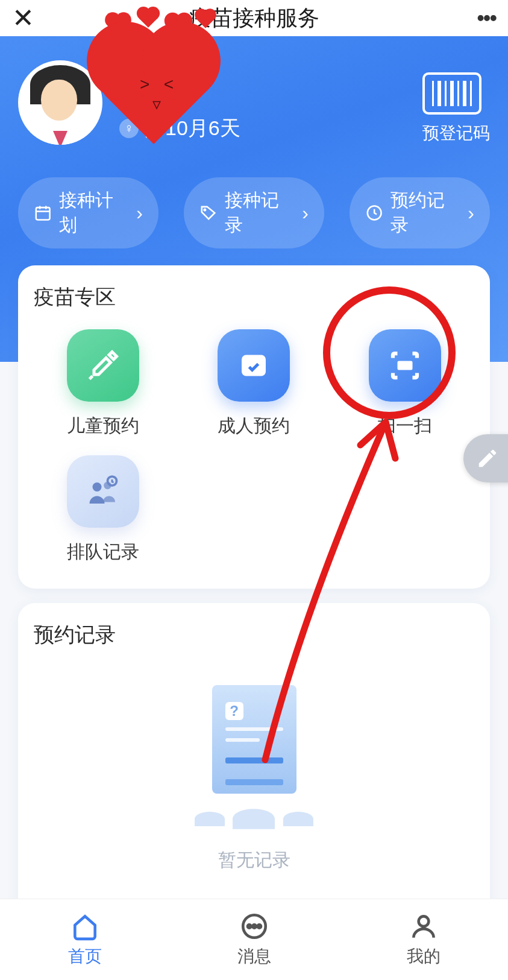 The height and width of the screenshot is (980, 508). Describe the element at coordinates (254, 384) in the screenshot. I see `adult-appointment-button: 成人预约` at that location.